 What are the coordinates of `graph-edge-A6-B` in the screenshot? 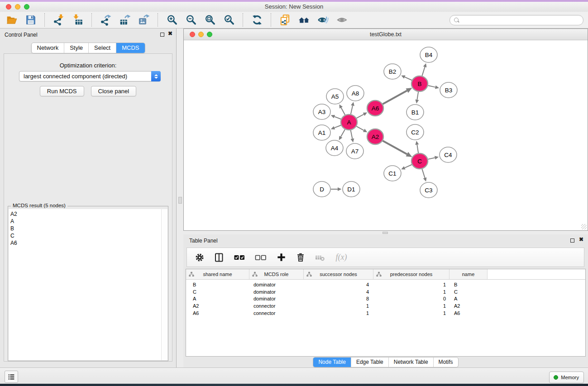 It's located at (395, 97).